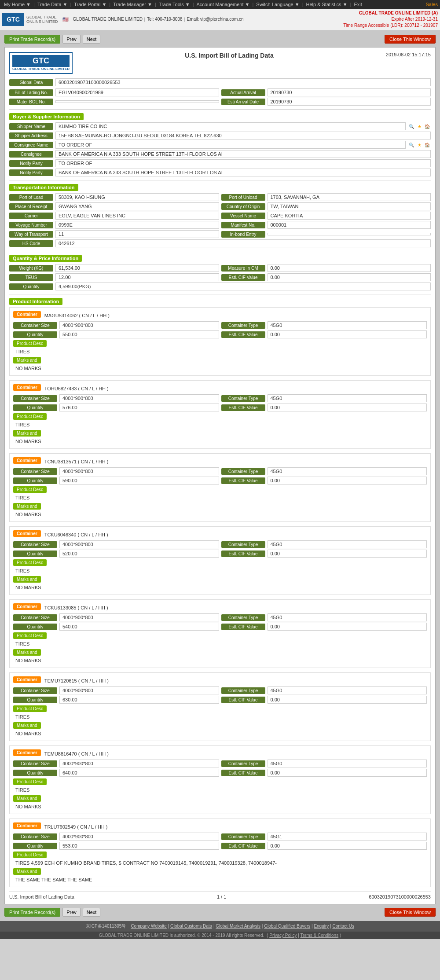 Image resolution: width=440 pixels, height=980 pixels. Describe the element at coordinates (33, 39) in the screenshot. I see `print-button-top: Print Trade Record(s)` at that location.